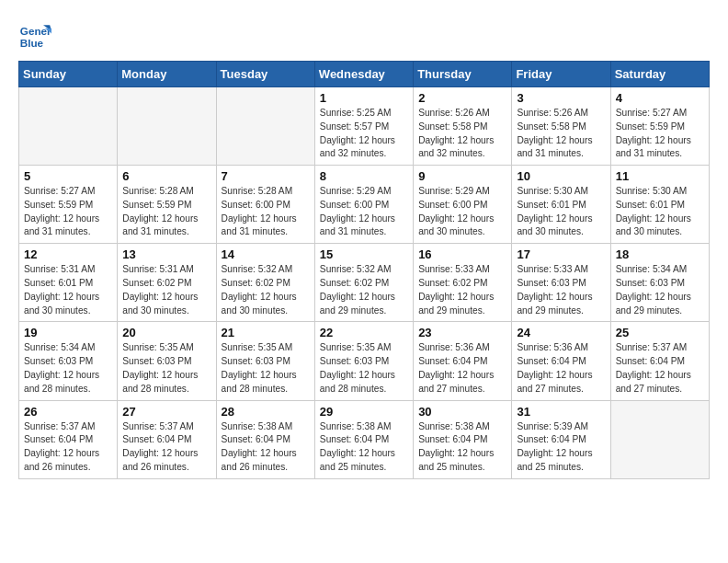  Describe the element at coordinates (364, 440) in the screenshot. I see `calendar-cell: 29Sunrise: 5:38 AM Sunset: 6:04 PM Dayli…` at that location.